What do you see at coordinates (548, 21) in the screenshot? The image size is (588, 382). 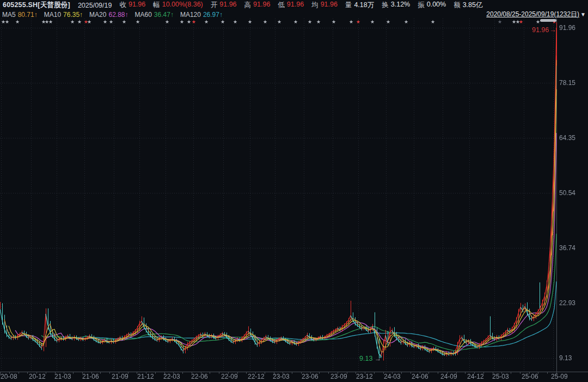 I see `event-marker-cluster` at bounding box center [548, 21].